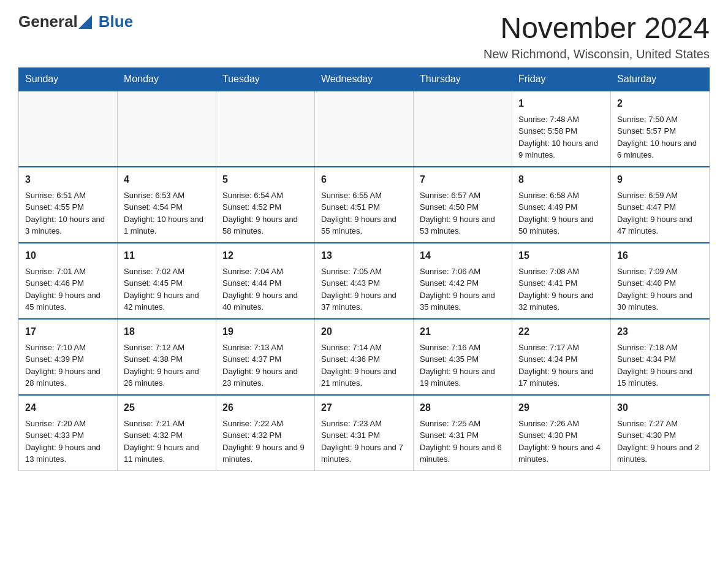 This screenshot has width=728, height=563. I want to click on daylight-text: Daylight: 10 hours and 6 minutes., so click(660, 150).